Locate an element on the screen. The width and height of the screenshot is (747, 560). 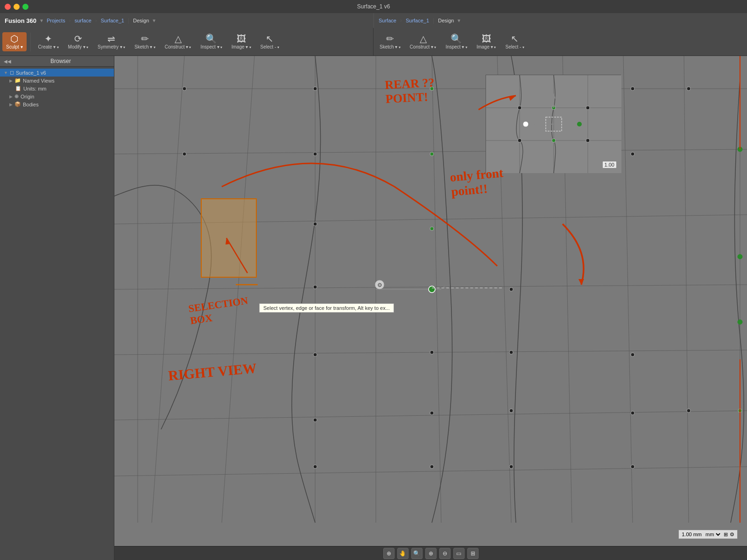
nav-surface1-r: Surface_1 is located at coordinates (417, 21).